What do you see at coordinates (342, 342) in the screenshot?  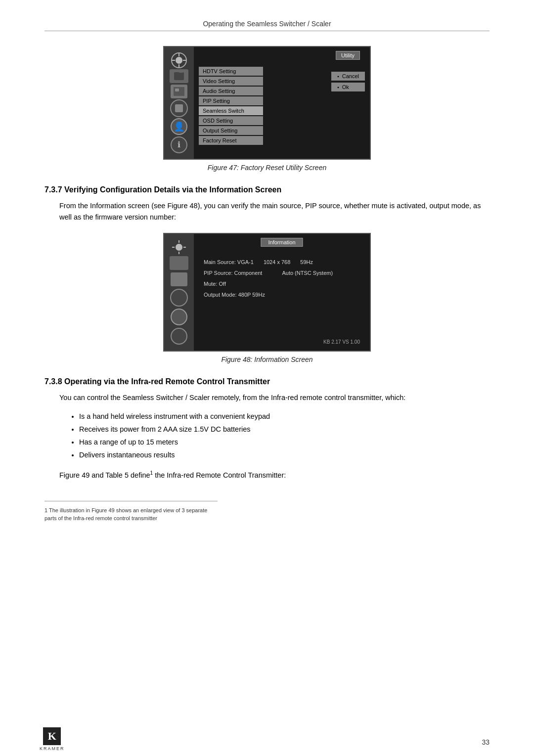 I see `info-version: KB 2.17 VS 1.00` at bounding box center [342, 342].